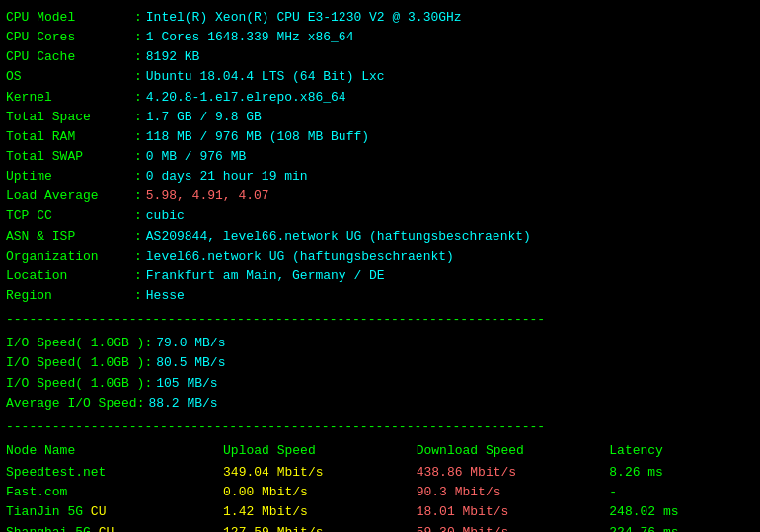  What do you see at coordinates (138, 77) in the screenshot?
I see `colon-4: :` at bounding box center [138, 77].